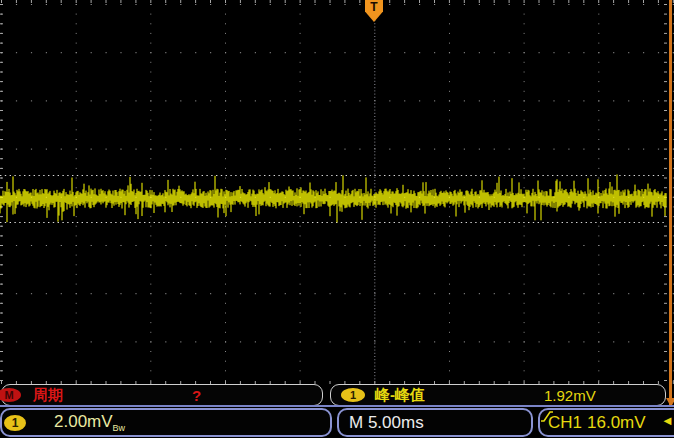  I want to click on trigger-status-box: CH1 16.0mV, so click(606, 422).